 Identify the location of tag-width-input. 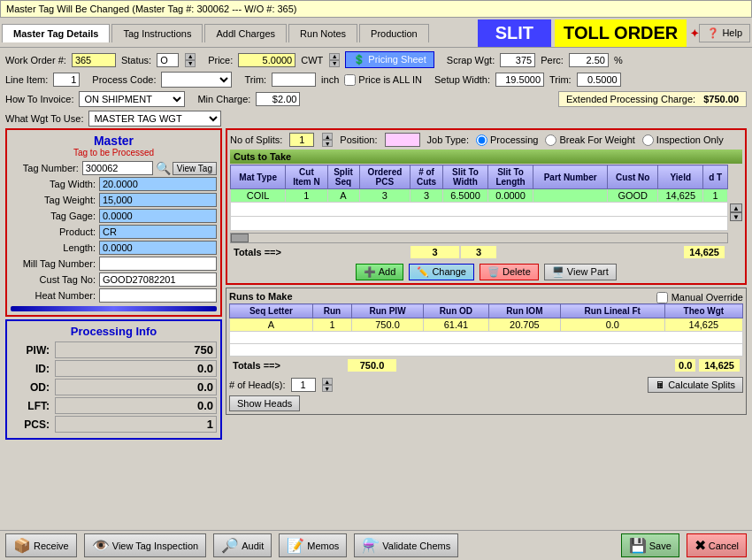
(157, 184).